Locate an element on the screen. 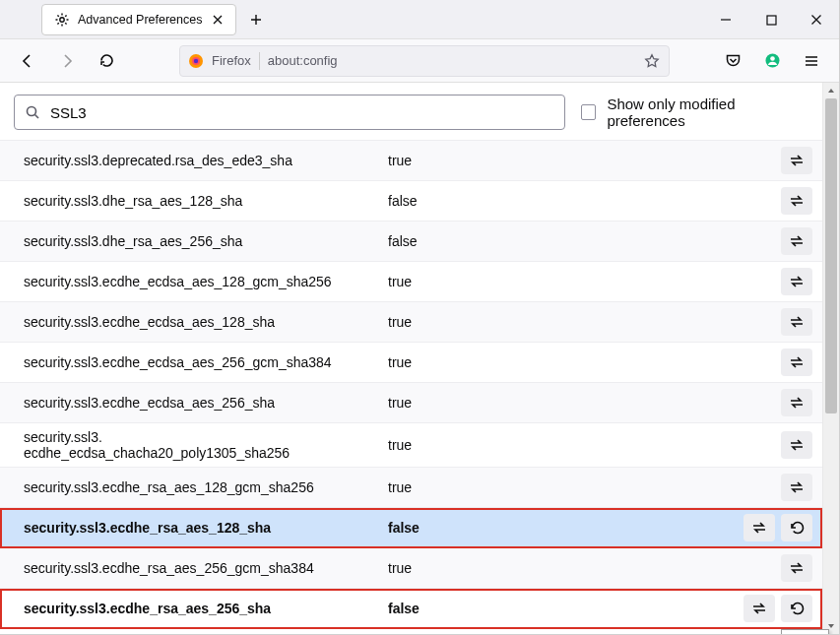 The image size is (840, 635). gear-icon is located at coordinates (62, 20).